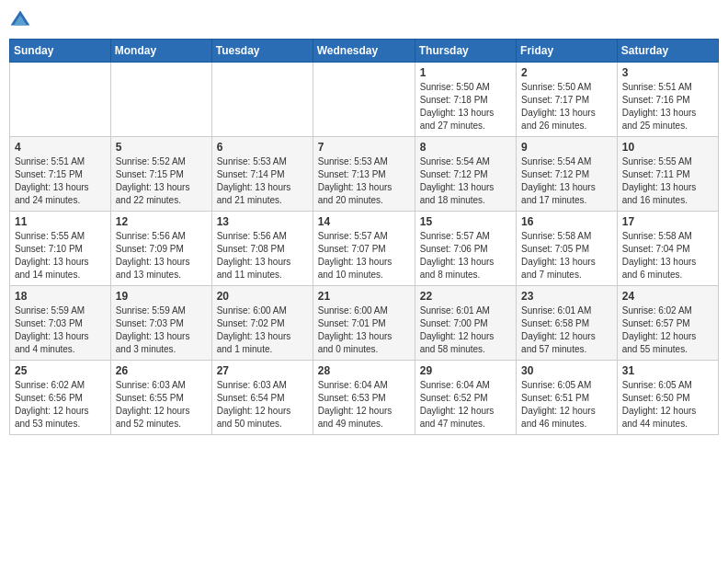  Describe the element at coordinates (566, 405) in the screenshot. I see `day-info: Sunrise: 6:05 AM Sunset: 6:51 PM Dayligh…` at that location.